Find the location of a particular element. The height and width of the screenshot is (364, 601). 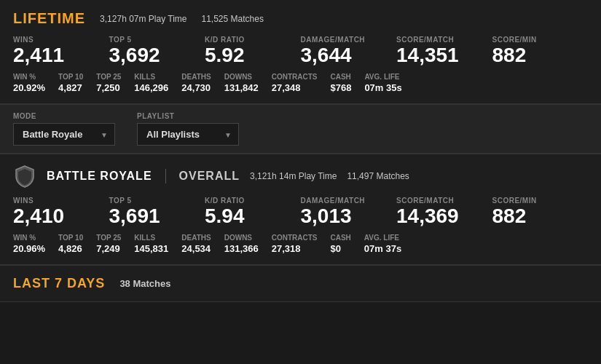

lifetime-title: LIFETIME is located at coordinates (50, 19).